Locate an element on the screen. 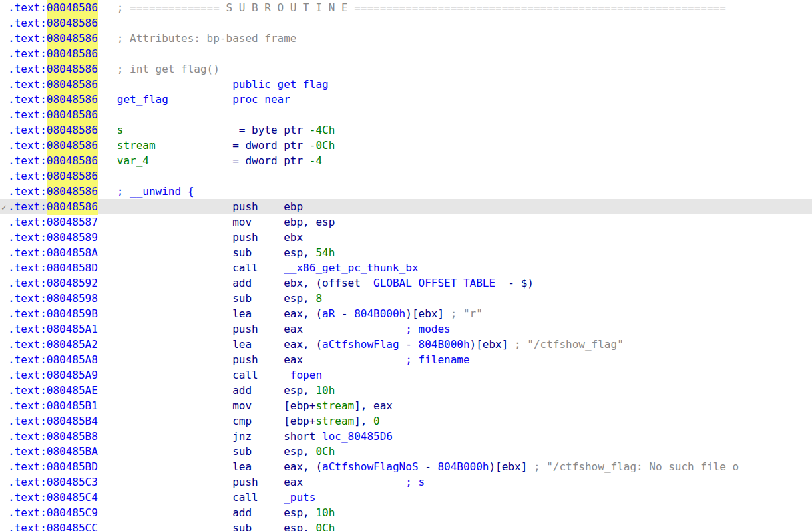  symbol-token: aCtfshowFlagNoS is located at coordinates (370, 467).